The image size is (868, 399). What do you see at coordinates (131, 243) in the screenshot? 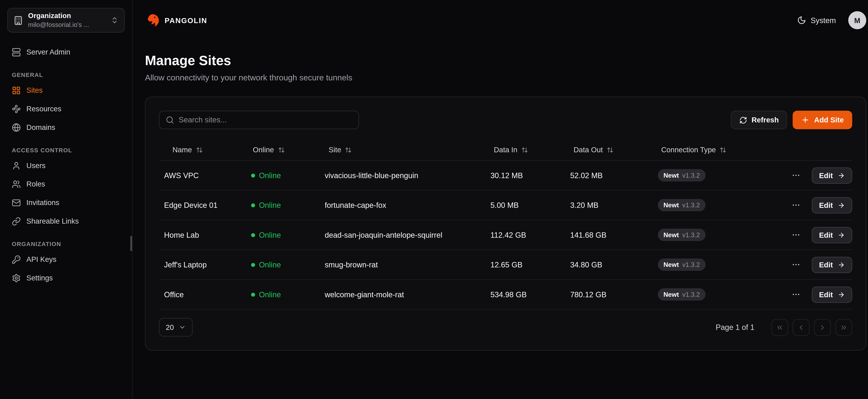
I see `sidebar-scrollbar` at bounding box center [131, 243].